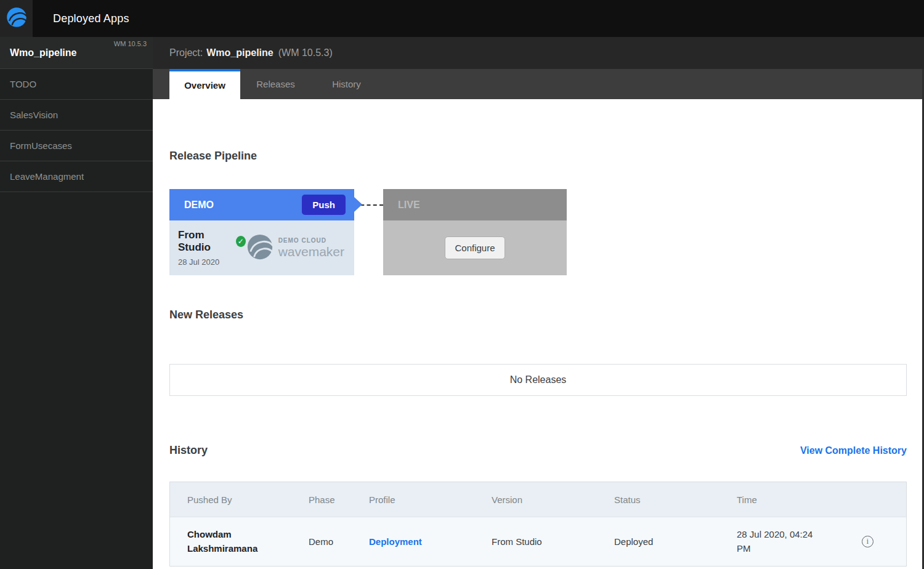  Describe the element at coordinates (324, 204) in the screenshot. I see `push-button: Push` at that location.